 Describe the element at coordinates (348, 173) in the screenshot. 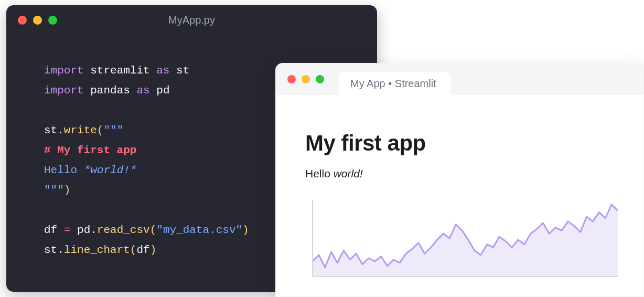

I see `app-text-italic: world!` at that location.